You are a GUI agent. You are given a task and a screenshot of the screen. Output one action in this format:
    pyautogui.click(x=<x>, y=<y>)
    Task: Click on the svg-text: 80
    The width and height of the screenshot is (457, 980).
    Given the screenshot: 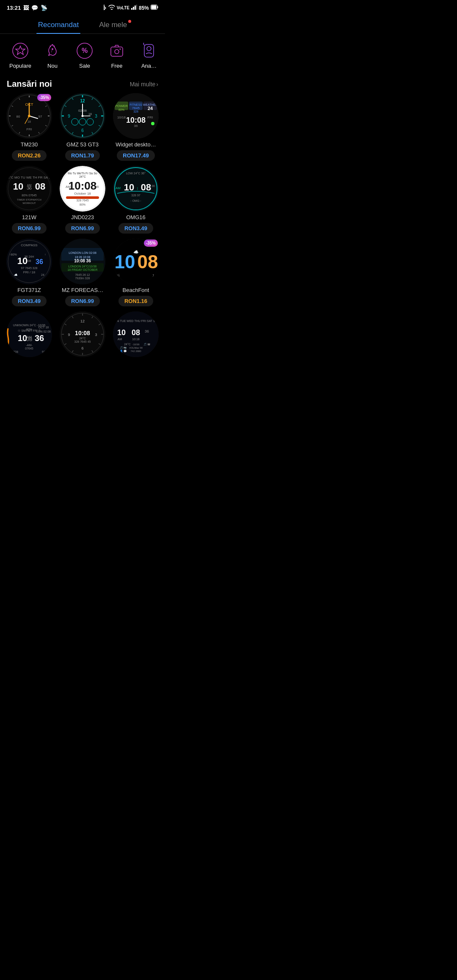 What is the action you would take?
    pyautogui.click(x=19, y=117)
    